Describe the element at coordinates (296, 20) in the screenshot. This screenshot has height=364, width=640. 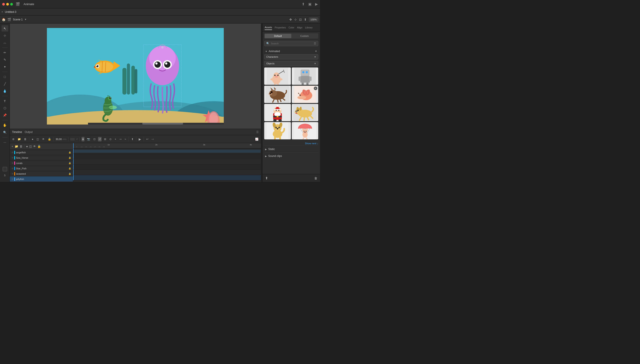
I see `cursor-icon: ⊹` at that location.